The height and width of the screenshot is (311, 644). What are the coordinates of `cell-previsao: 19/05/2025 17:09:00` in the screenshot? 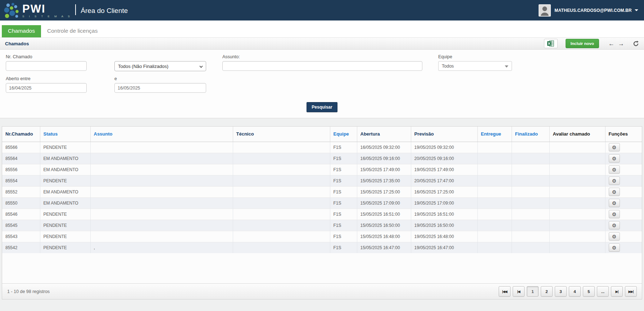 It's located at (444, 203).